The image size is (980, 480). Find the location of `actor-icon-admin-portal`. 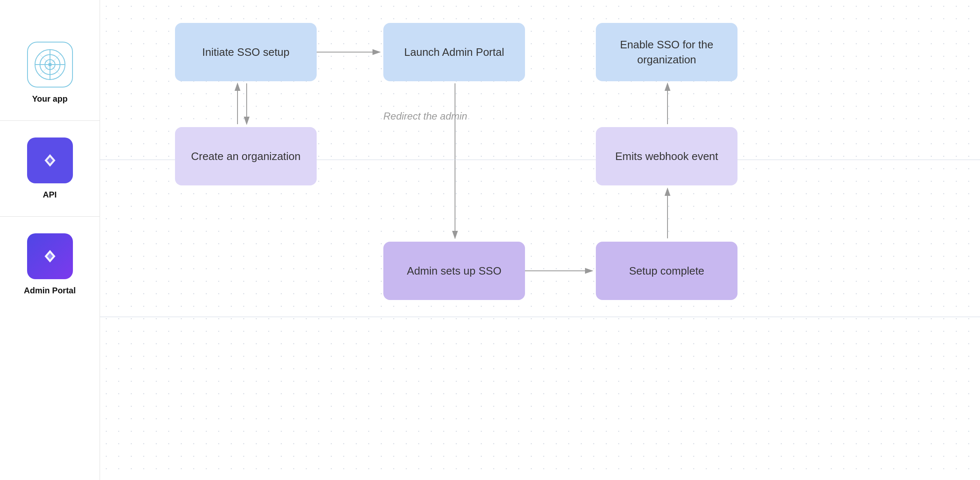

actor-icon-admin-portal is located at coordinates (50, 256).